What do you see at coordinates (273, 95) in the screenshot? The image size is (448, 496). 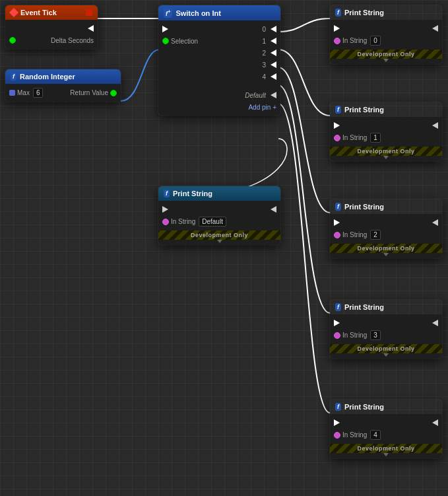 I see `default-pin` at bounding box center [273, 95].